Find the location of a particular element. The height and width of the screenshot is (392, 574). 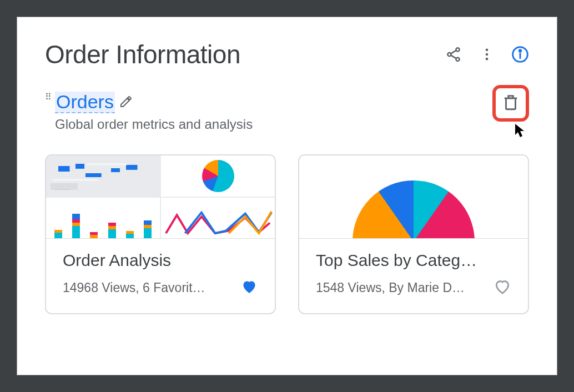

edit-pencil-icon is located at coordinates (126, 103).